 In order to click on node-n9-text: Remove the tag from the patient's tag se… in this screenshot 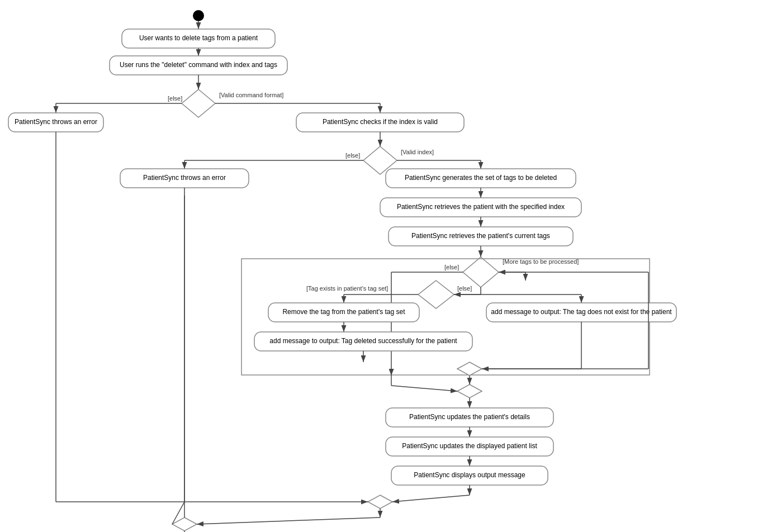, I will do `click(344, 312)`.